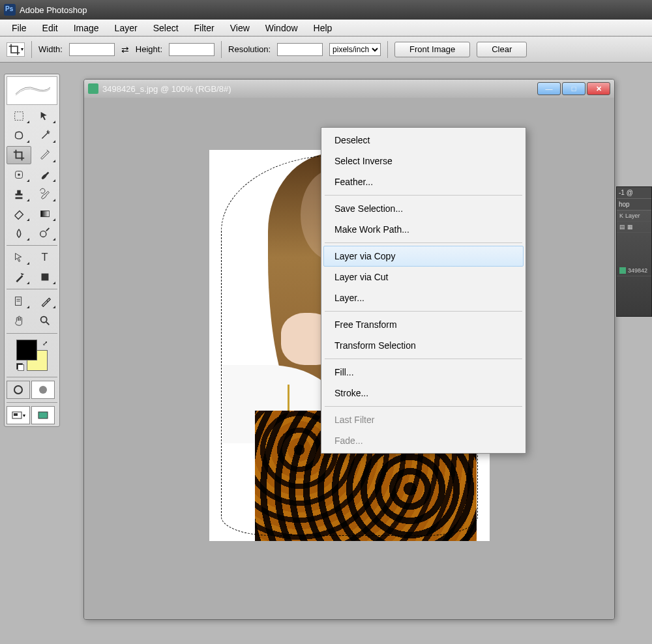 Image resolution: width=652 pixels, height=644 pixels. I want to click on tool-move, so click(45, 116).